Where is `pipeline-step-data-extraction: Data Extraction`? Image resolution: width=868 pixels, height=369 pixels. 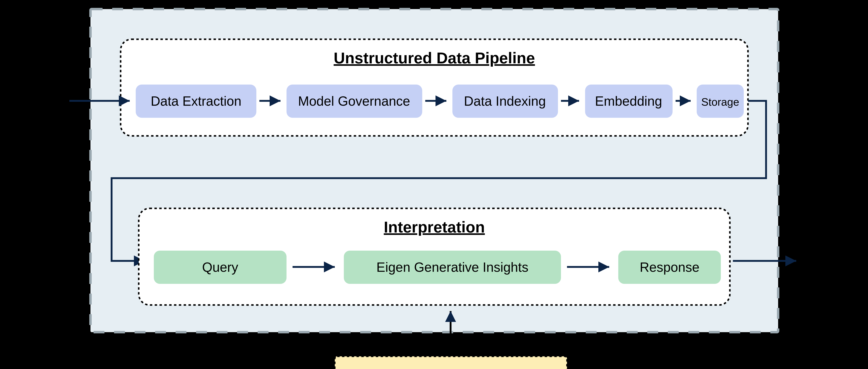
pipeline-step-data-extraction: Data Extraction is located at coordinates (196, 101).